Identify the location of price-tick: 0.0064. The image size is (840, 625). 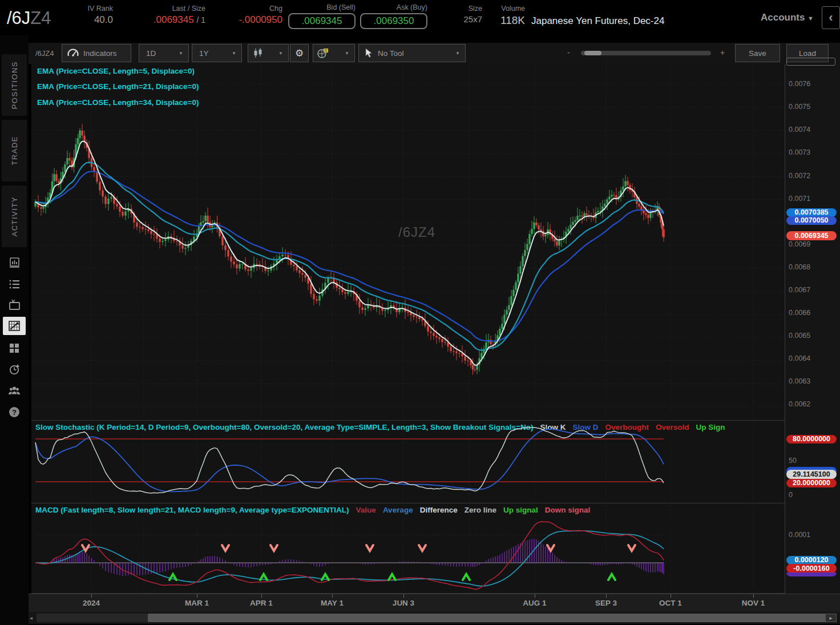
(799, 358).